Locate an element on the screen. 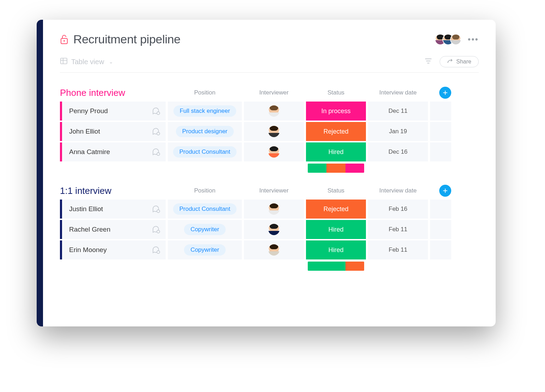  position-pill: Full stack engineer is located at coordinates (205, 111).